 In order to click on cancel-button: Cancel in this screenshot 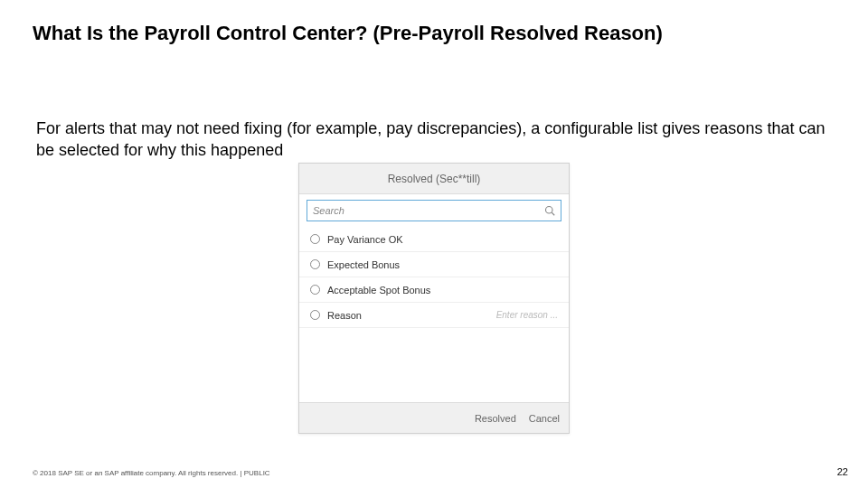, I will do `click(544, 418)`.